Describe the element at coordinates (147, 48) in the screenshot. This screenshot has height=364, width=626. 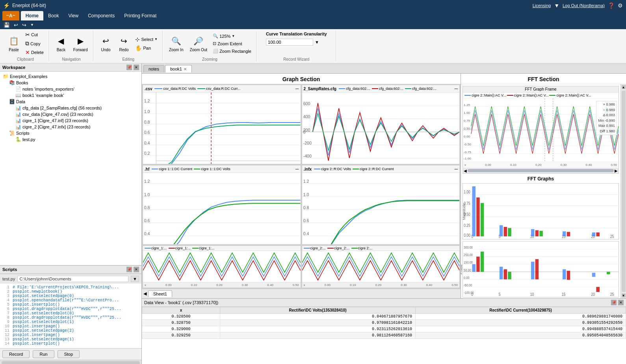
I see `pan-button: ✋ Pan` at that location.